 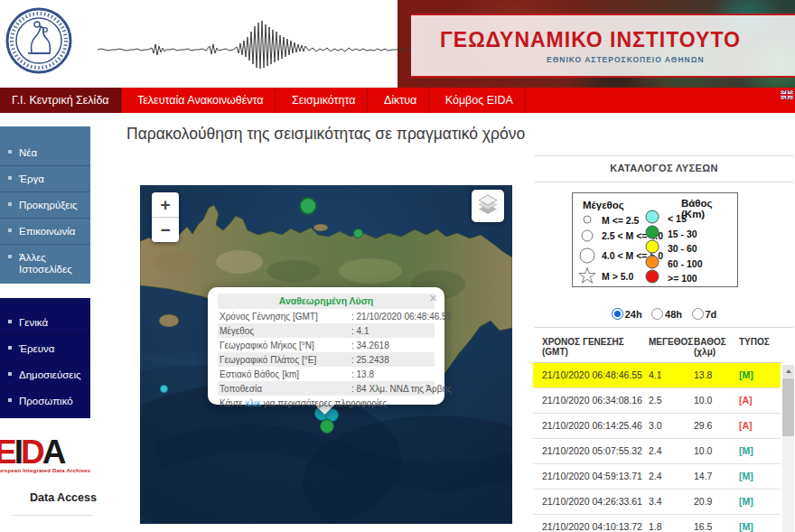 I want to click on earthquake-marker-green-cluster, so click(x=327, y=426).